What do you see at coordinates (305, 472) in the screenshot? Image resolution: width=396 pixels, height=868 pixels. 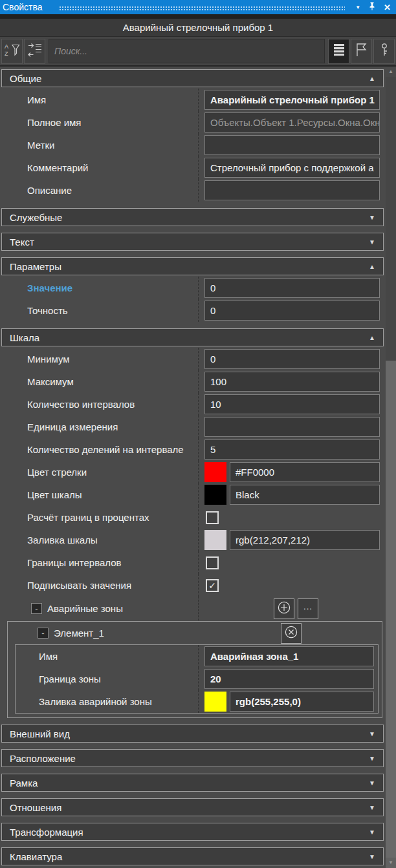 I see `arrow-color-input: #FF0000` at bounding box center [305, 472].